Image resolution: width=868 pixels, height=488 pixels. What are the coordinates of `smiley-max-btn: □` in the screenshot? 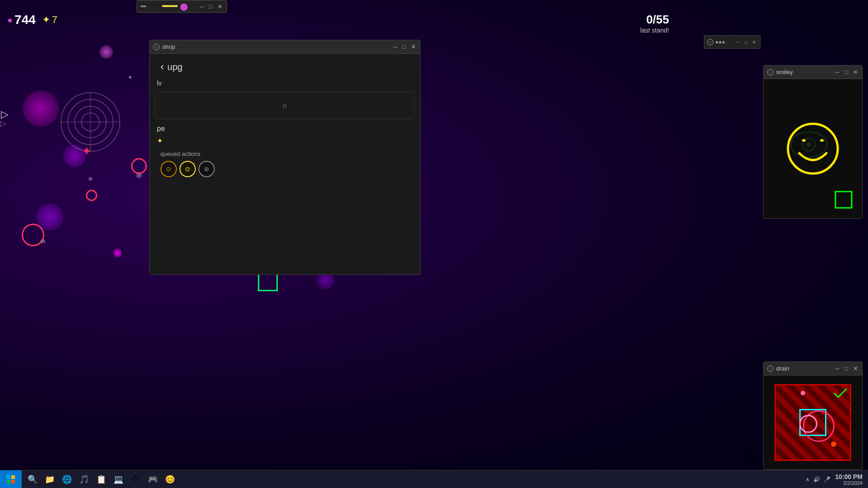 It's located at (846, 72).